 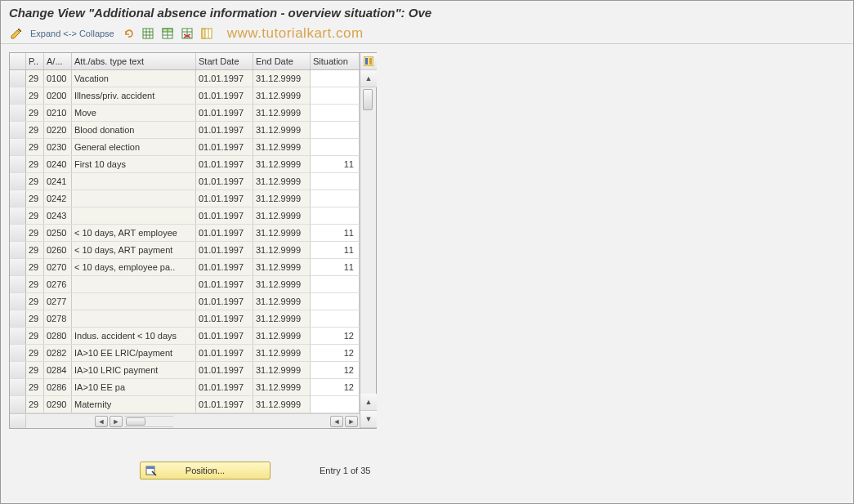 What do you see at coordinates (187, 33) in the screenshot?
I see `table-deselect-icon` at bounding box center [187, 33].